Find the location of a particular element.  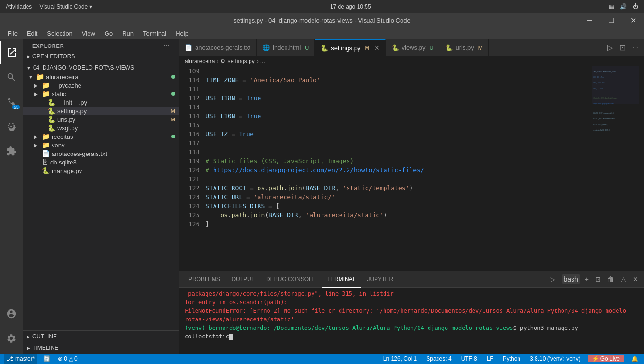

close-button: ✕ is located at coordinates (633, 20).